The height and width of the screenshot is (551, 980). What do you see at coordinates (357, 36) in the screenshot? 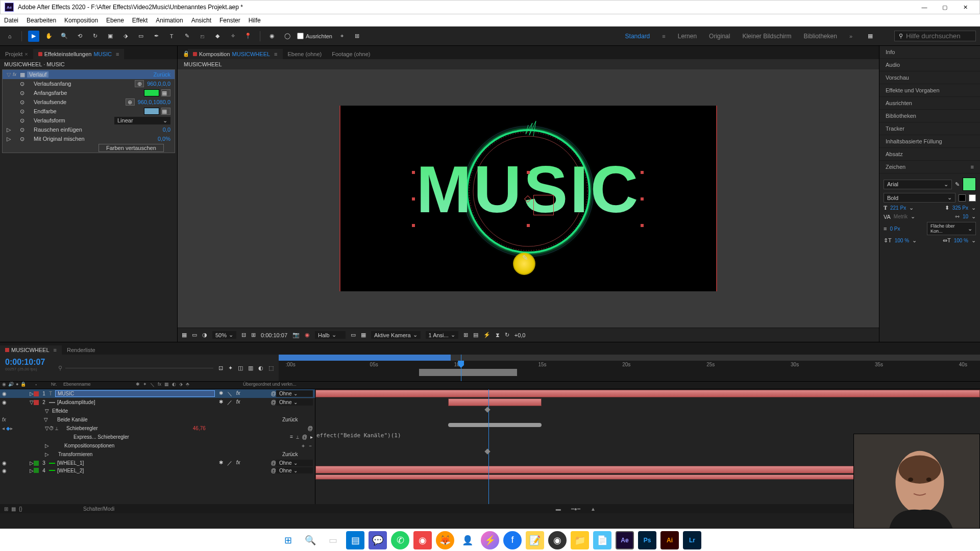
I see `grid-icon: ⊞` at bounding box center [357, 36].